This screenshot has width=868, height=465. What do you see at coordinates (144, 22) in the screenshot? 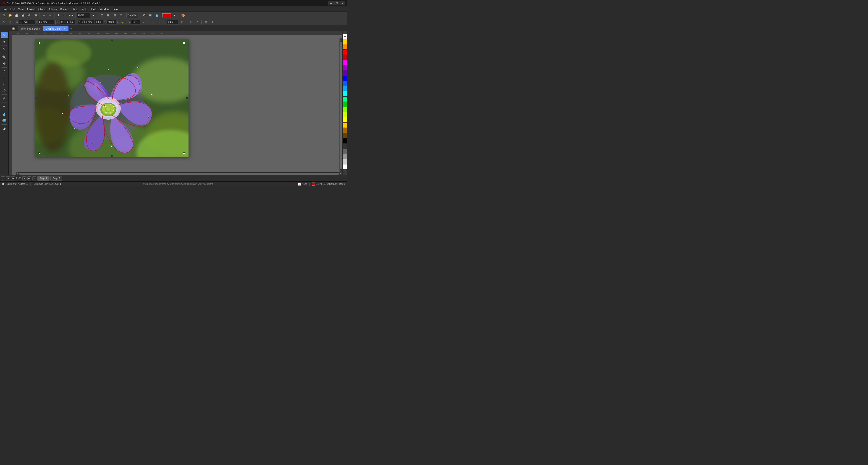
I see `rotate-btn: ○` at bounding box center [144, 22].